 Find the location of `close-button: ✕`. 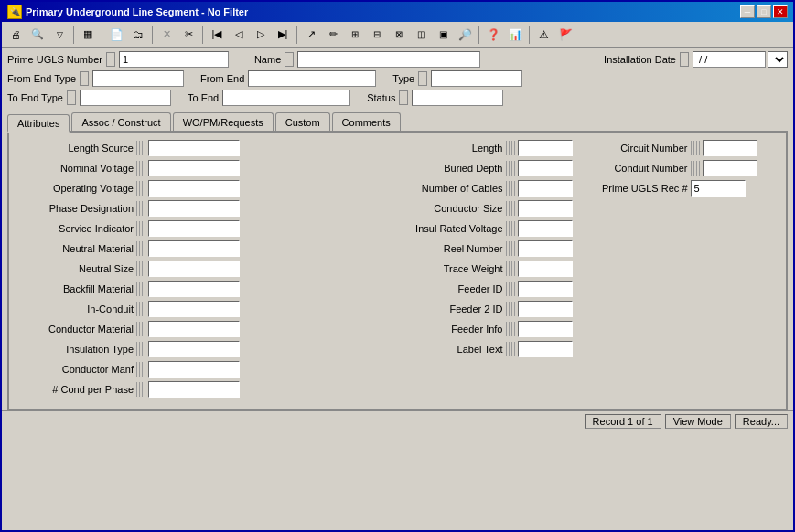

close-button: ✕ is located at coordinates (780, 12).